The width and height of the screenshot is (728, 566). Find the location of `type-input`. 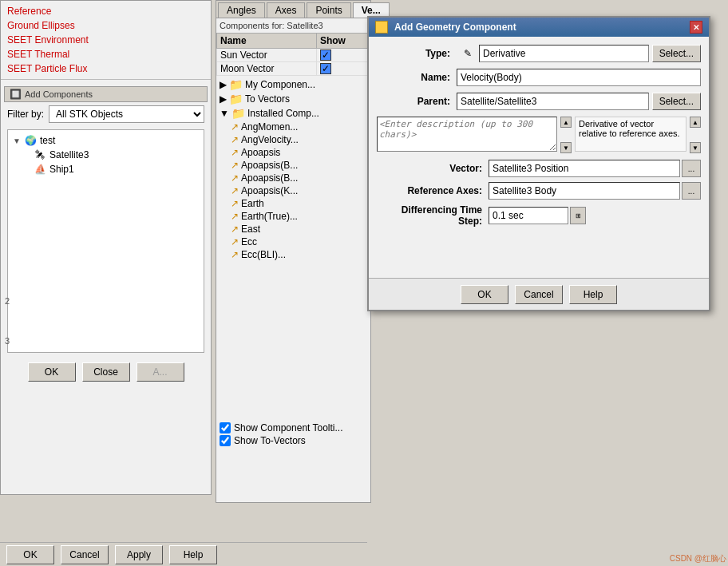

type-input is located at coordinates (564, 53).